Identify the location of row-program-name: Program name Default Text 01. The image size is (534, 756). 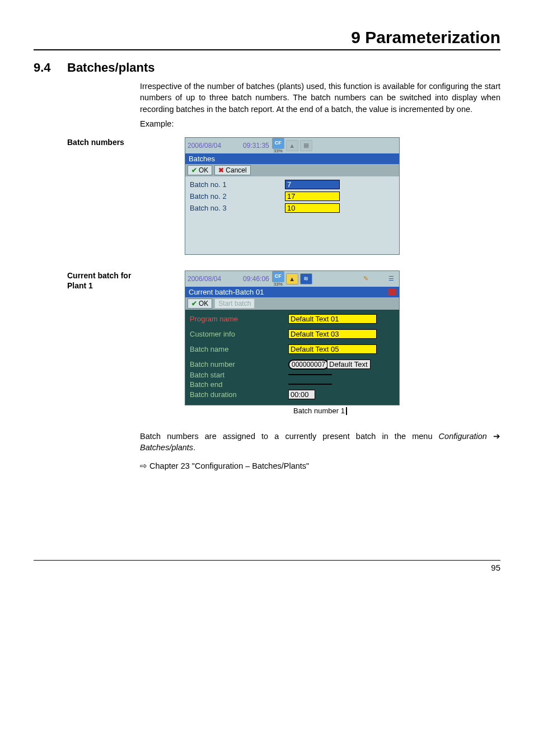
(292, 319).